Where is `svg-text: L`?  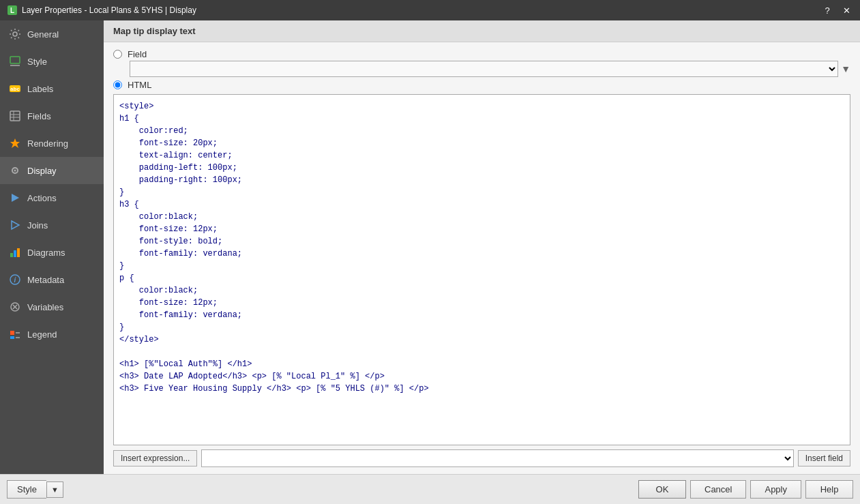 svg-text: L is located at coordinates (12, 11).